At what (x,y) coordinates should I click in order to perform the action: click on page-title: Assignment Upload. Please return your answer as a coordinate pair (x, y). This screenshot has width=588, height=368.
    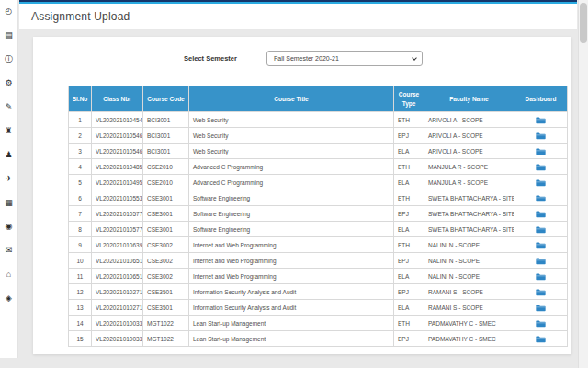
    Looking at the image, I should click on (298, 17).